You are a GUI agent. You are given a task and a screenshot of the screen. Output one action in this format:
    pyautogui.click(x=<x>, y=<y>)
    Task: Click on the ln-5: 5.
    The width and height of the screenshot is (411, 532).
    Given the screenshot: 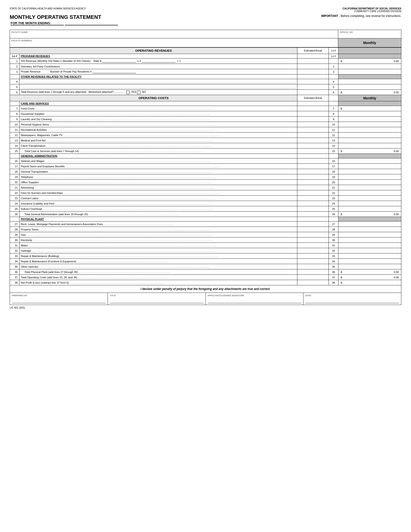 What is the action you would take?
    pyautogui.click(x=15, y=87)
    